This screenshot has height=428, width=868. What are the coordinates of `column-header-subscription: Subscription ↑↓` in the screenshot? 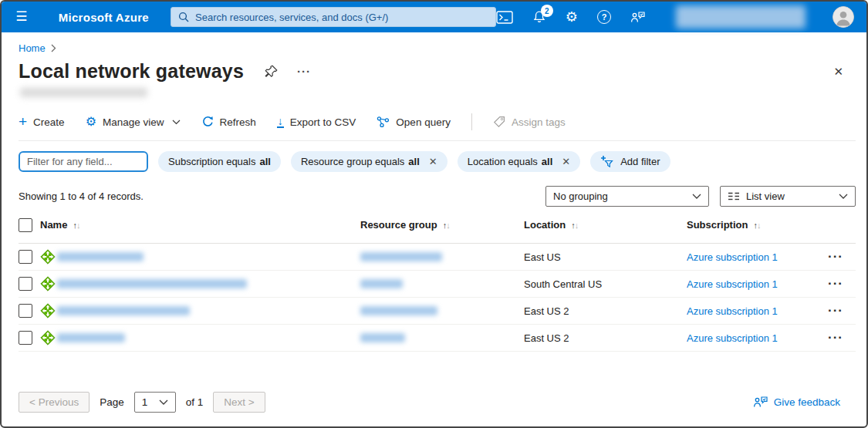 It's located at (758, 225).